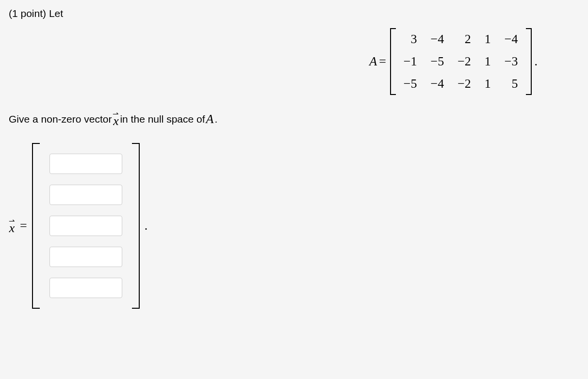 This screenshot has height=379, width=588. What do you see at coordinates (511, 84) in the screenshot?
I see `matrix-cell: 5` at bounding box center [511, 84].